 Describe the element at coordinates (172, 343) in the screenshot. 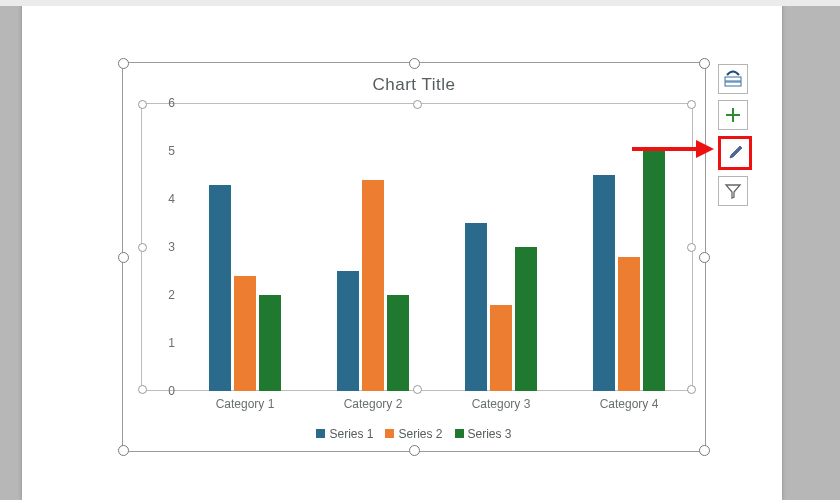

I see `y-tick-label: 1` at that location.